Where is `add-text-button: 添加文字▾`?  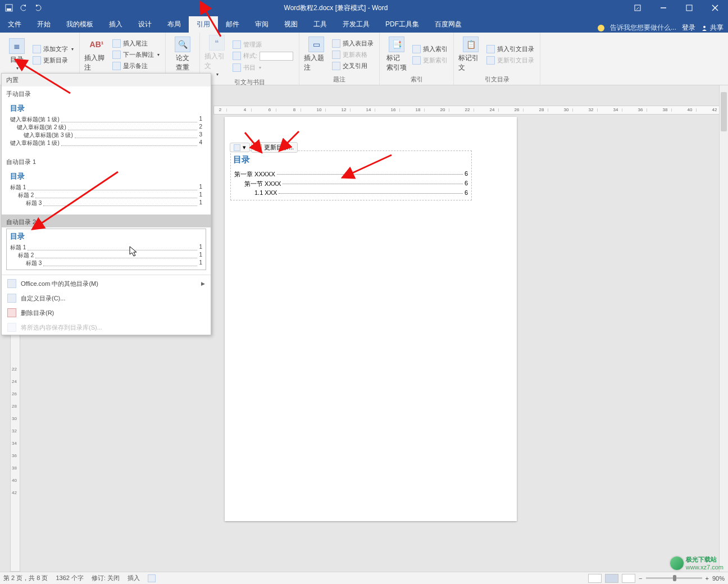 add-text-button: 添加文字▾ is located at coordinates (53, 49).